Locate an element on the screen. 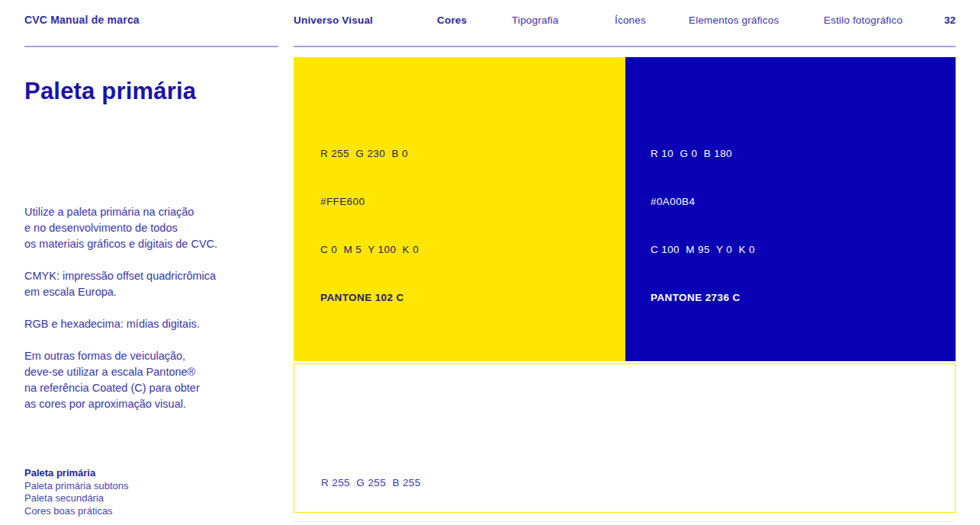 The height and width of the screenshot is (525, 980). nav-item-icones: Ícones is located at coordinates (630, 20).